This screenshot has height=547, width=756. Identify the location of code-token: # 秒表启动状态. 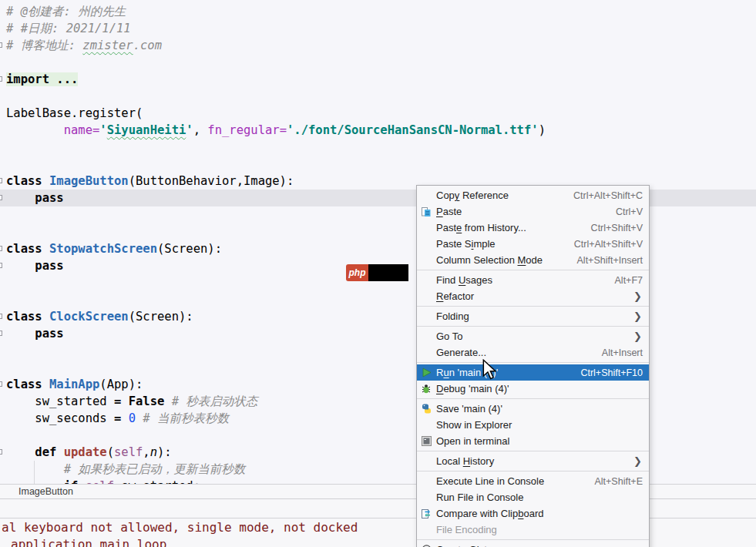
(211, 401).